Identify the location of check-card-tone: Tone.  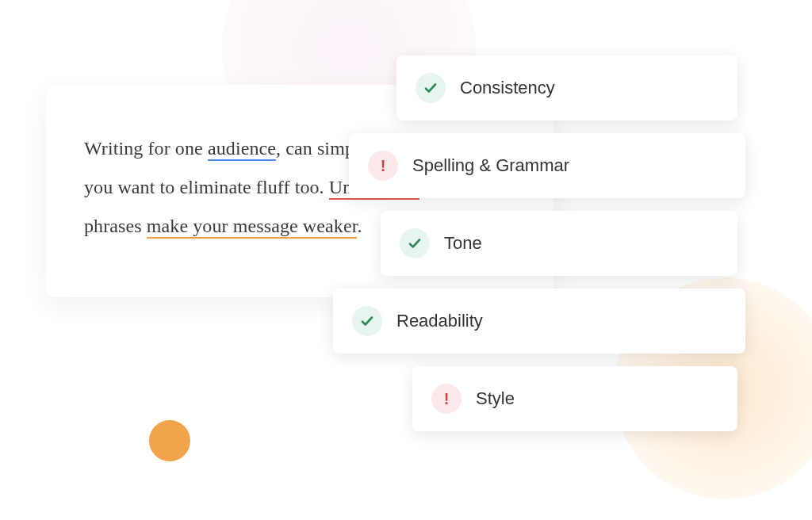
(559, 243).